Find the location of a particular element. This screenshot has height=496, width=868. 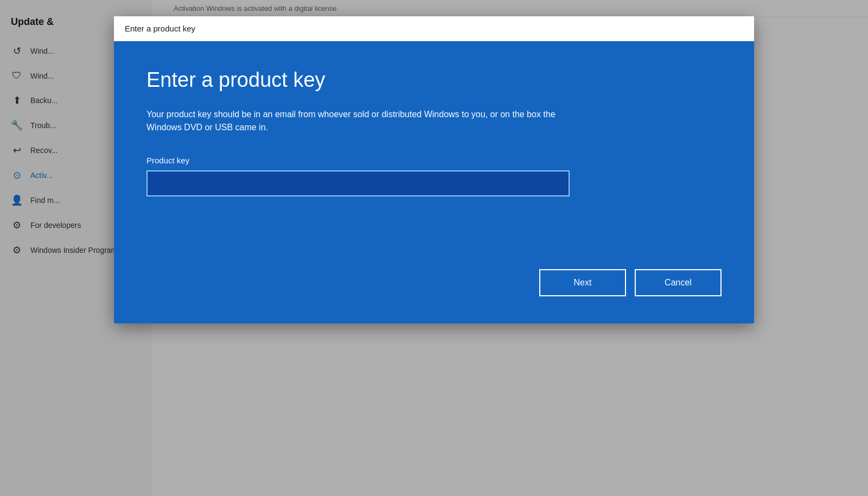

modal-main-title: Enter a product key is located at coordinates (434, 80).